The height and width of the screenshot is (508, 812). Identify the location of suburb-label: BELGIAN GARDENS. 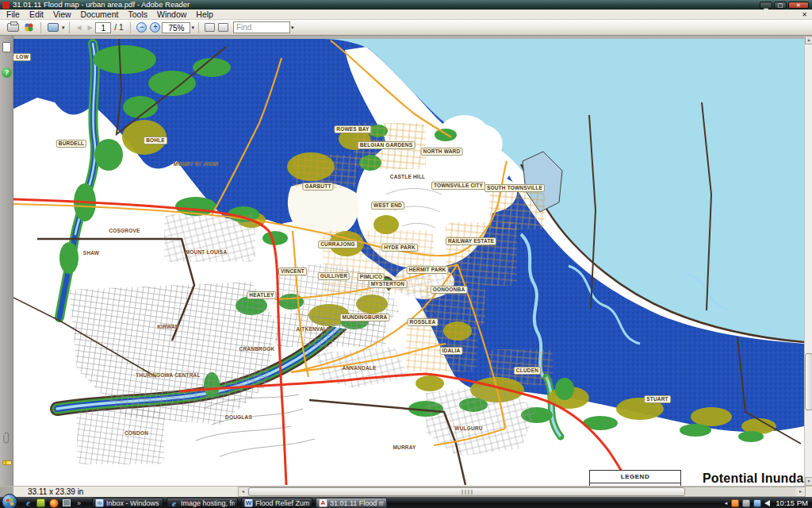
(387, 145).